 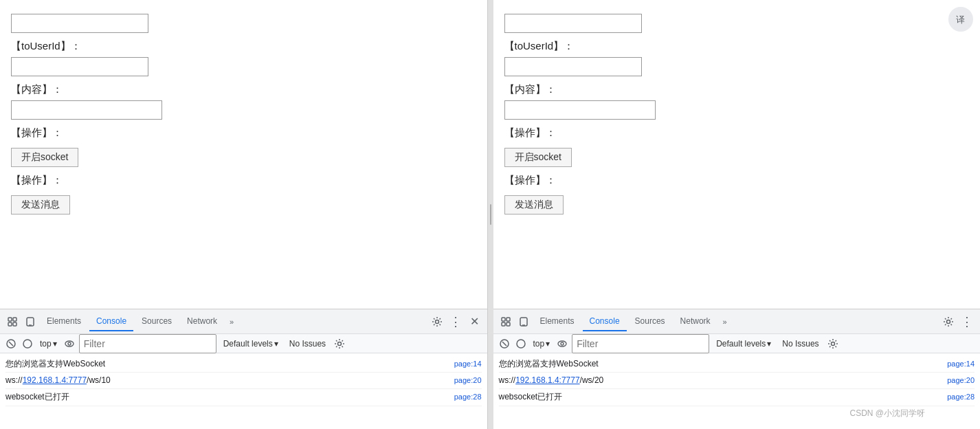 What do you see at coordinates (737, 322) in the screenshot?
I see `right-devtools-tabs: Elements Console Sources Network » ⋮` at bounding box center [737, 322].